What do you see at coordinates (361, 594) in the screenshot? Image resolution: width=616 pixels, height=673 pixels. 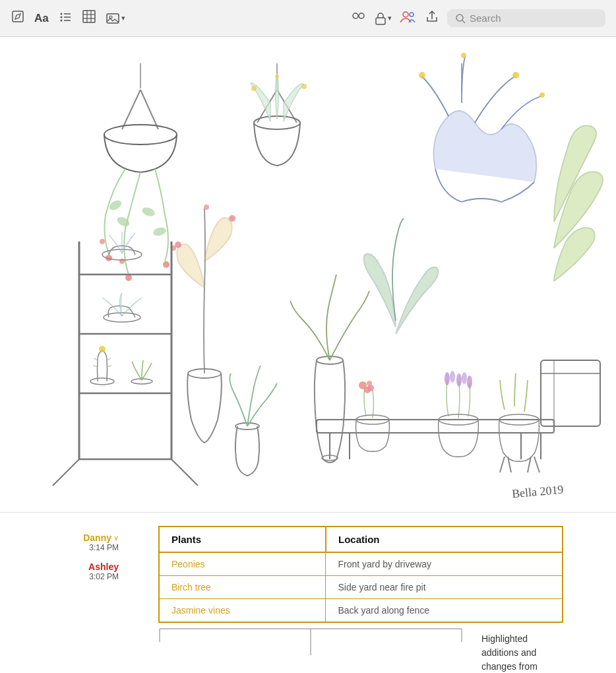 I see `table-callout-area: Plants Location Peonies Front yard by dr…` at bounding box center [361, 594].